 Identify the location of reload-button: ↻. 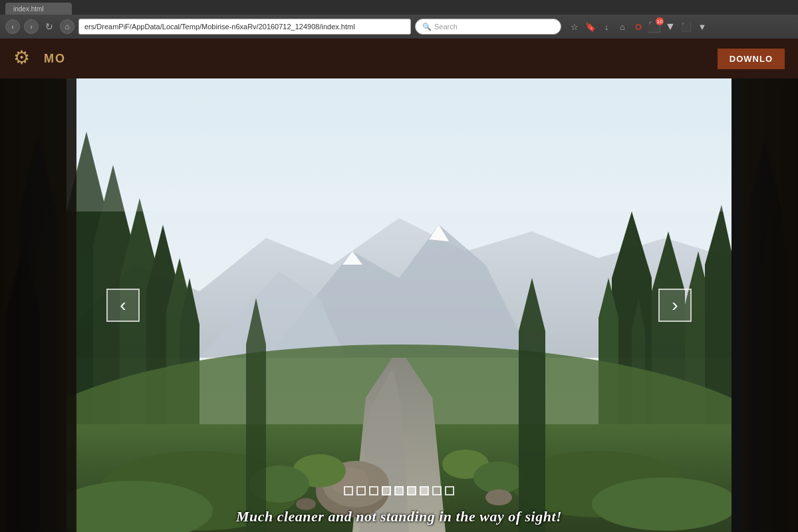
(49, 27).